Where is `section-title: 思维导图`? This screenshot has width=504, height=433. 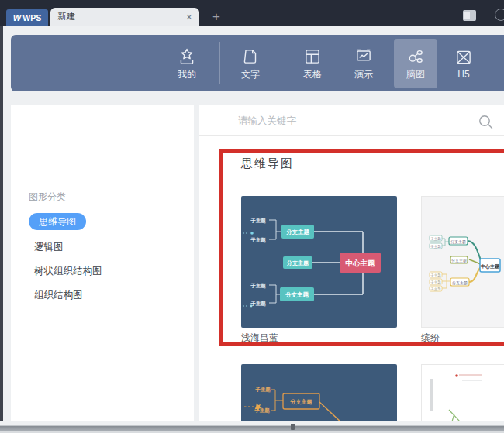 section-title: 思维导图 is located at coordinates (268, 164).